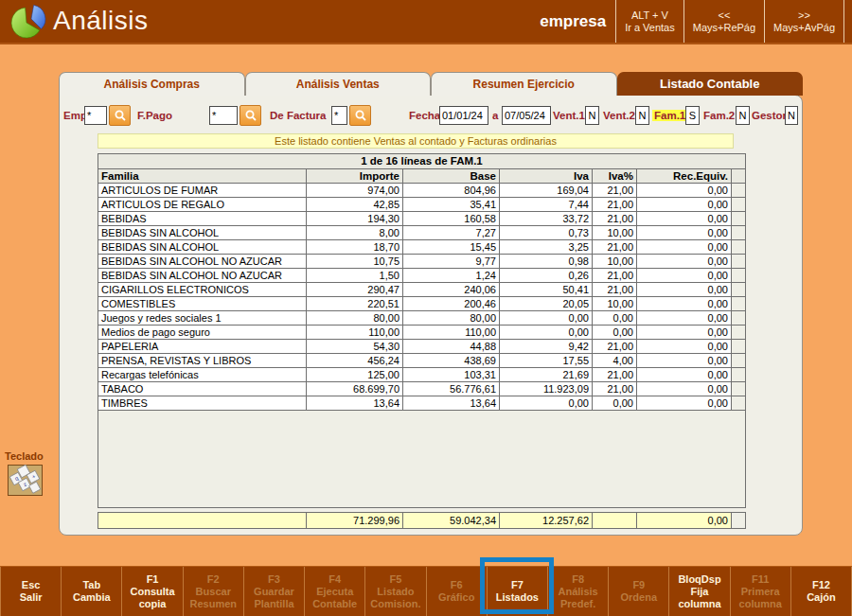 The image size is (852, 616). I want to click on defactura-search-button, so click(360, 115).